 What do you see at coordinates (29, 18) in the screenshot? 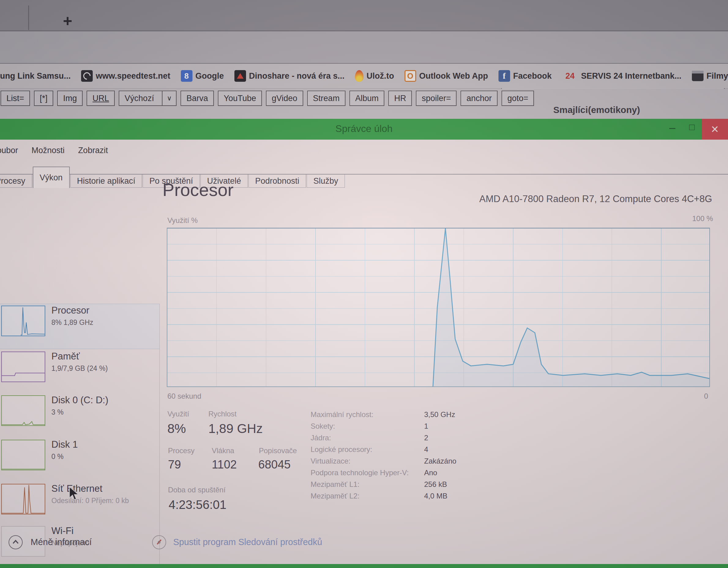
I see `tab-divider` at bounding box center [29, 18].